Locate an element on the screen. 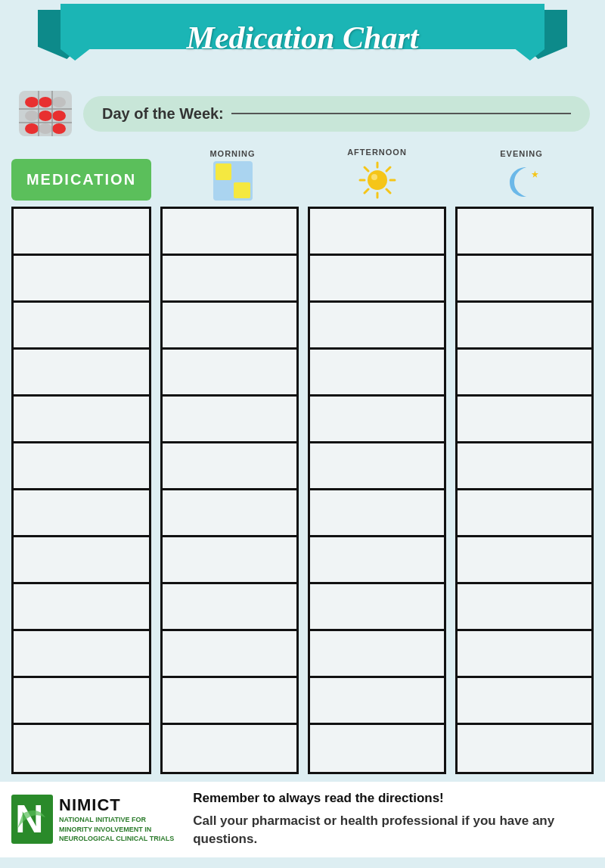 Image resolution: width=605 pixels, height=868 pixels. banner-wrapper: Medication Chart is located at coordinates (302, 38).